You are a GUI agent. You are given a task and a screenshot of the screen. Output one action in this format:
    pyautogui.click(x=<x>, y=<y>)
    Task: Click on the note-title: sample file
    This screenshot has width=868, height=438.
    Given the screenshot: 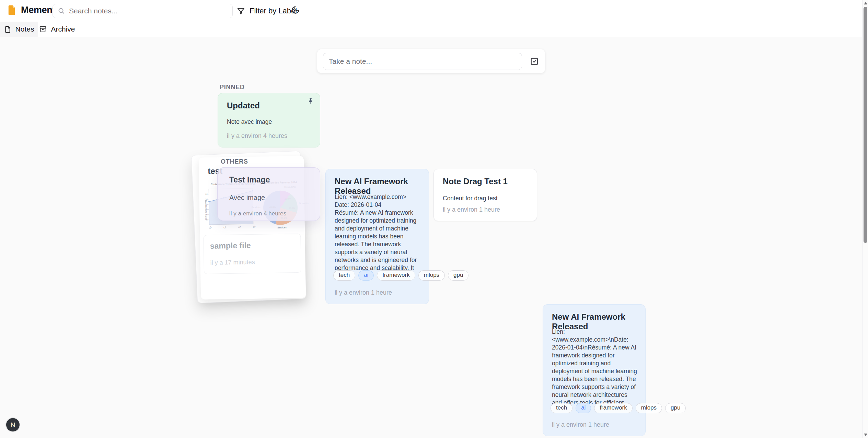 What is the action you would take?
    pyautogui.click(x=231, y=246)
    